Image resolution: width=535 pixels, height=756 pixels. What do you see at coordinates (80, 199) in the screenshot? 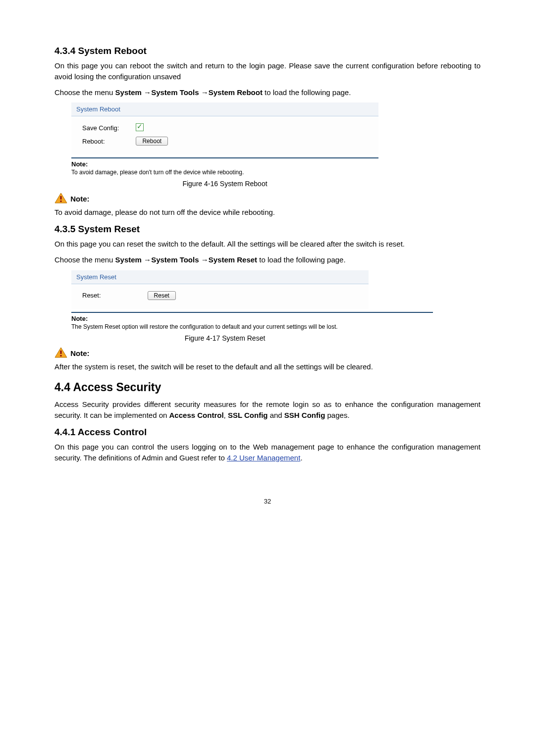
I see `warn-note-label-reboot: Note:` at bounding box center [80, 199].